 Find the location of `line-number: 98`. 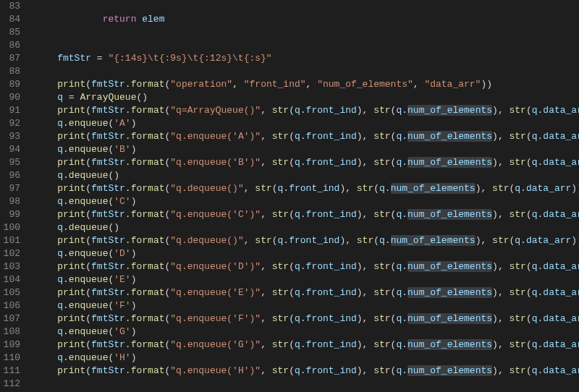

line-number: 98 is located at coordinates (10, 202).